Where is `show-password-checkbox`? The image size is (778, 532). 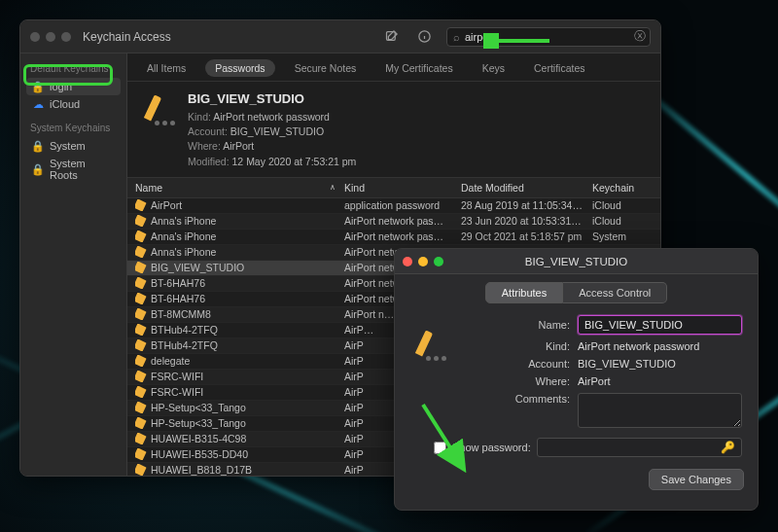 show-password-checkbox is located at coordinates (440, 447).